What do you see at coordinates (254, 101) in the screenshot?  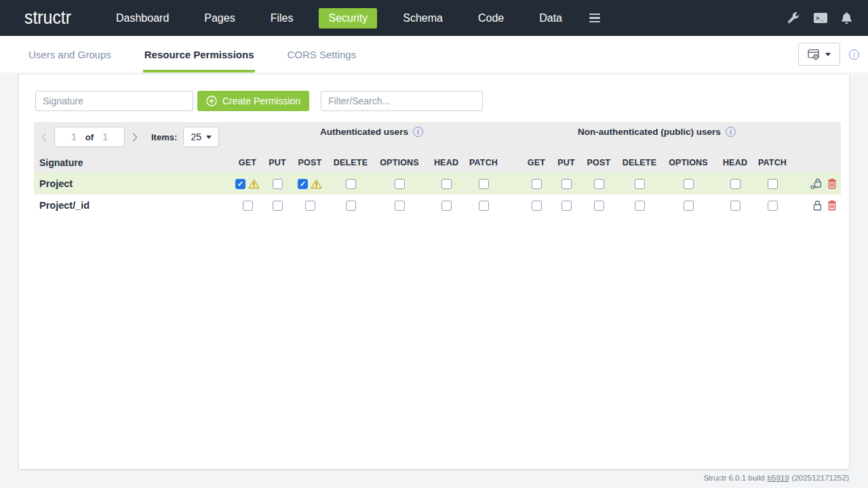 I see `create-permission-button: Create Permission` at bounding box center [254, 101].